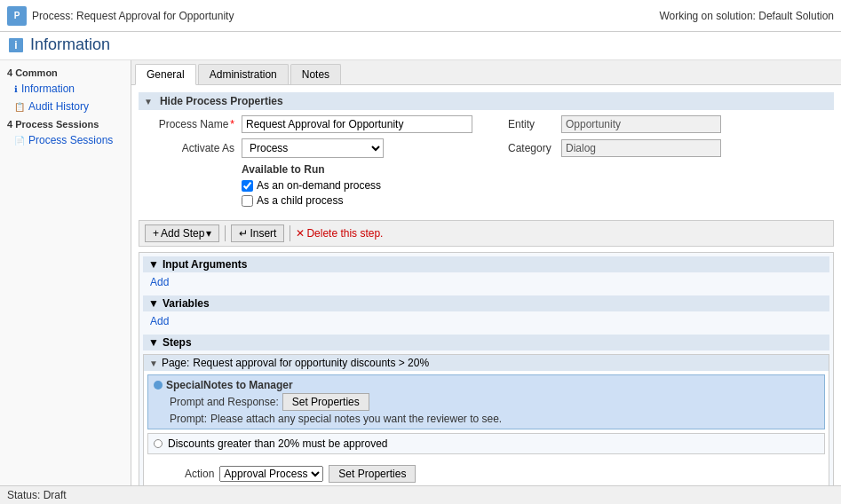 This screenshot has height=504, width=841. What do you see at coordinates (311, 363) in the screenshot?
I see `page-title: Request approval for opportunity discoun…` at bounding box center [311, 363].